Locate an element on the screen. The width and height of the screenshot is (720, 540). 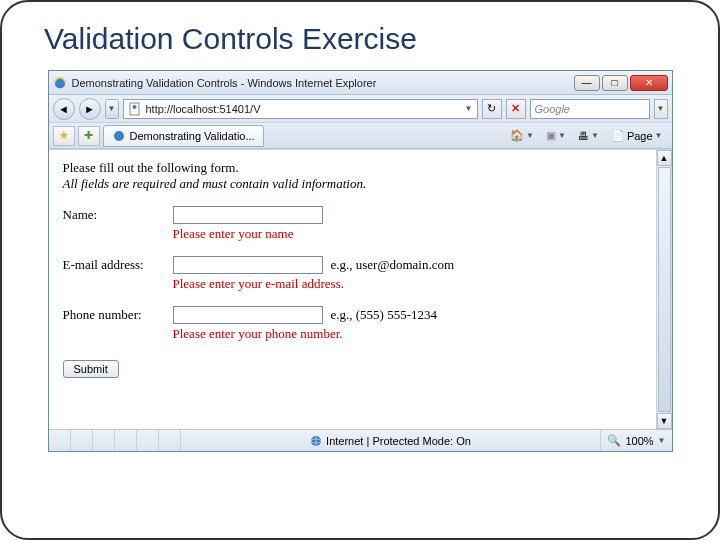
status-cells is located at coordinates (115, 440).